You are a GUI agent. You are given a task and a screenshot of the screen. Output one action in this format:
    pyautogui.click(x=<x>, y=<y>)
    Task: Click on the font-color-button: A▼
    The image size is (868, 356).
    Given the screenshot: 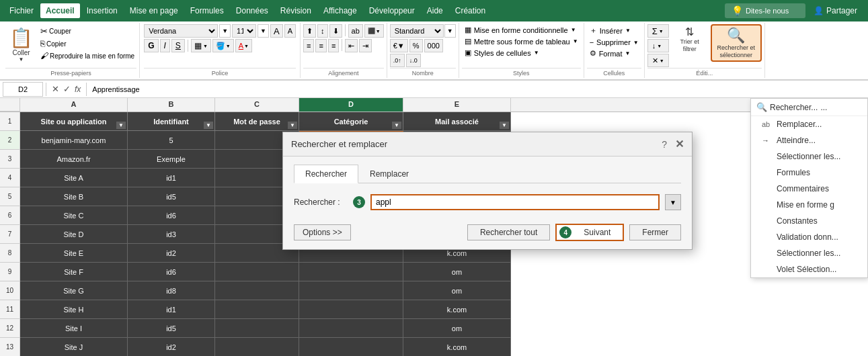 What is the action you would take?
    pyautogui.click(x=243, y=46)
    